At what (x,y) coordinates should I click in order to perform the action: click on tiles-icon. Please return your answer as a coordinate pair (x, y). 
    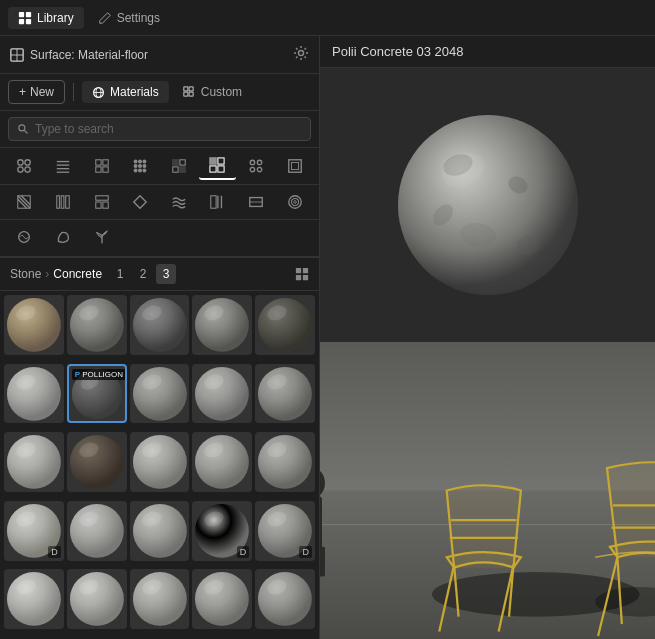
    Looking at the image, I should click on (102, 202).